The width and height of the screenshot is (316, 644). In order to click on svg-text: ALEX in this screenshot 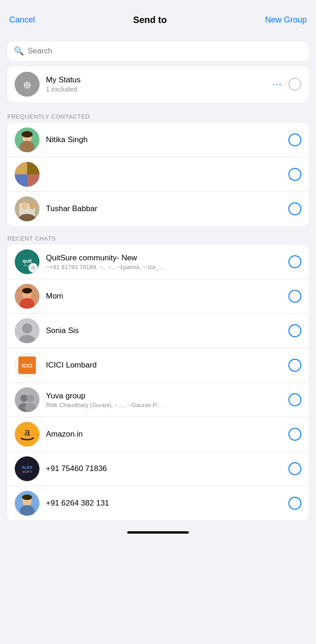, I will do `click(27, 467)`.